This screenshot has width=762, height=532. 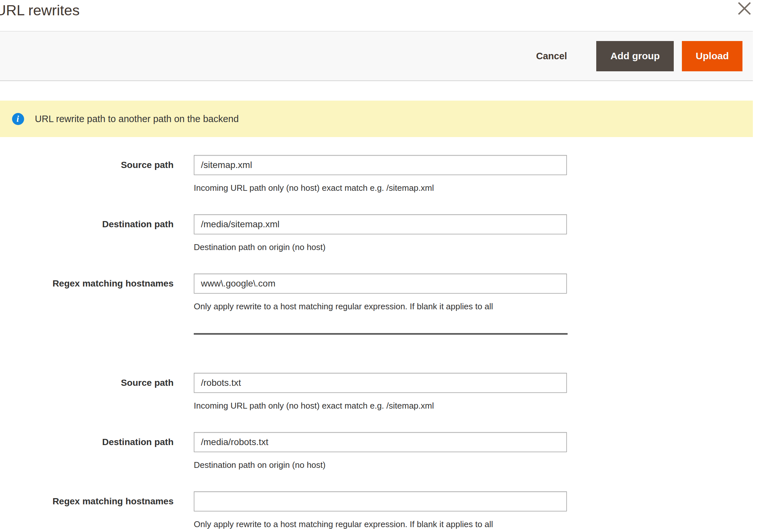 I want to click on add-group-button: Add group, so click(x=635, y=56).